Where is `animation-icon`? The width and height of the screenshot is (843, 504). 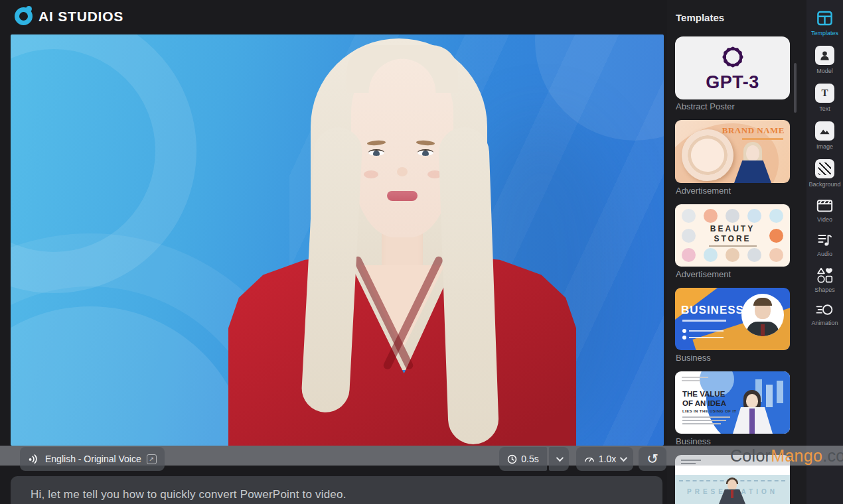 animation-icon is located at coordinates (824, 310).